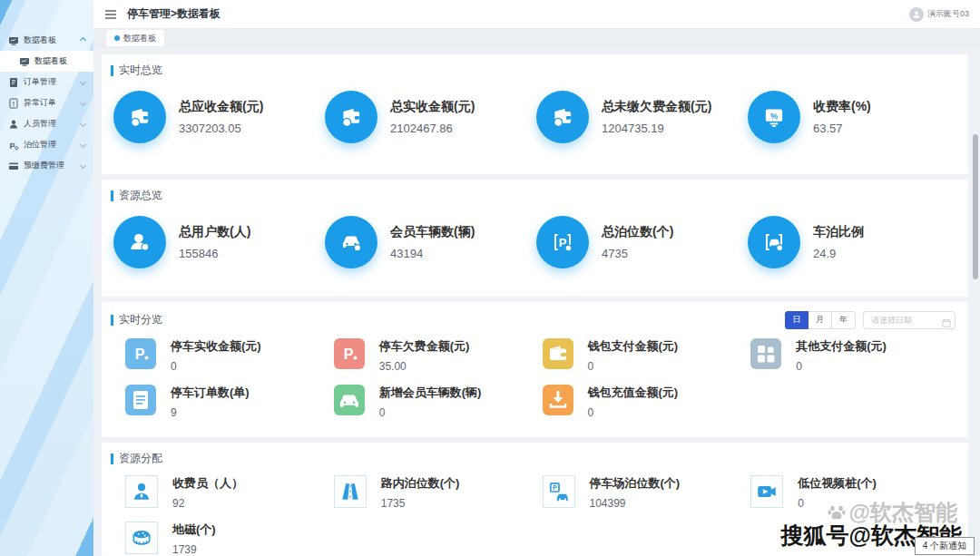 The image size is (980, 556). I want to click on sidebar-item-orders: 订单管理, so click(47, 82).